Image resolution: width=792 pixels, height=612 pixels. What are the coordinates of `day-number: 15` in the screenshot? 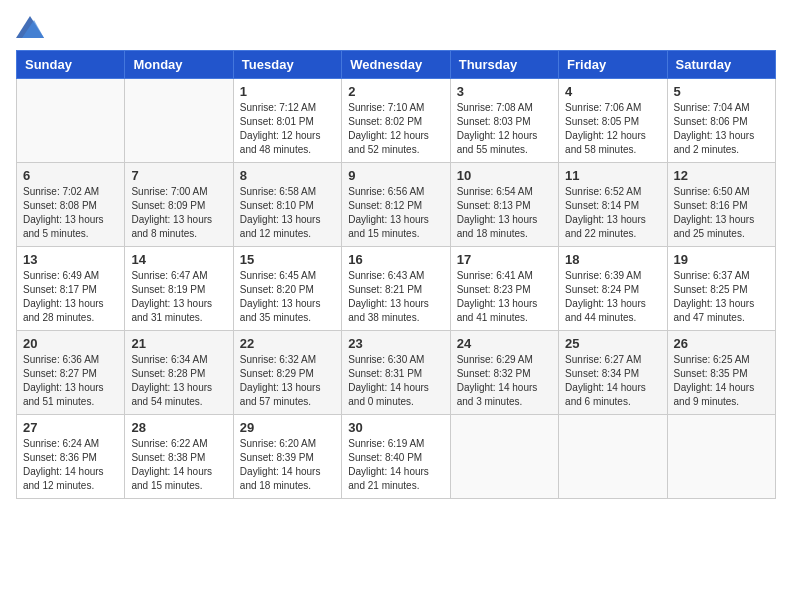 It's located at (288, 260).